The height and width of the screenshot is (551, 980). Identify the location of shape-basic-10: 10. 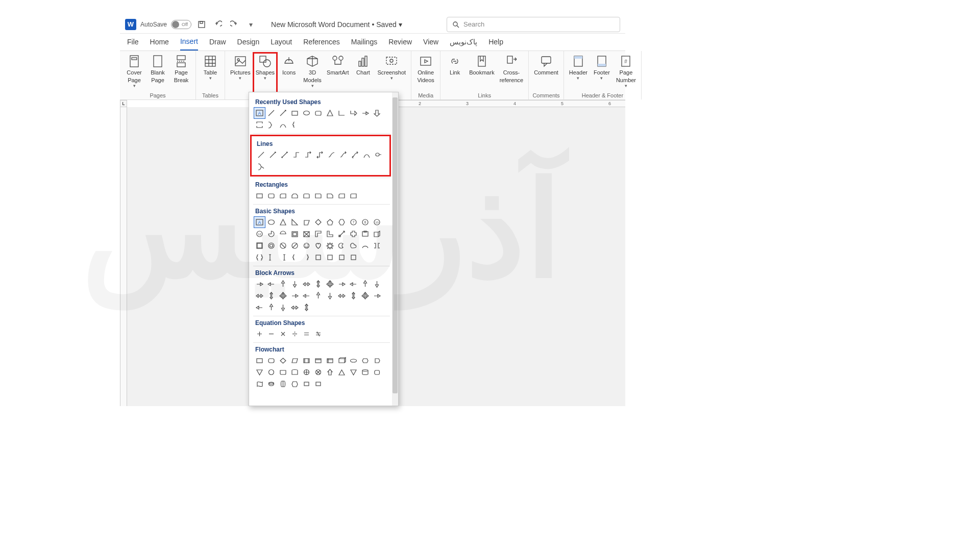
(377, 222).